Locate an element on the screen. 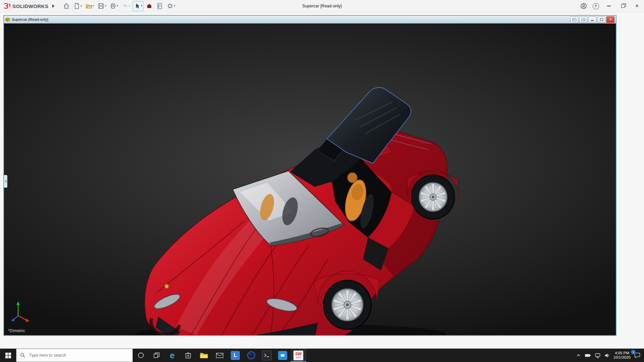 This screenshot has height=362, width=644. network-icon is located at coordinates (598, 355).